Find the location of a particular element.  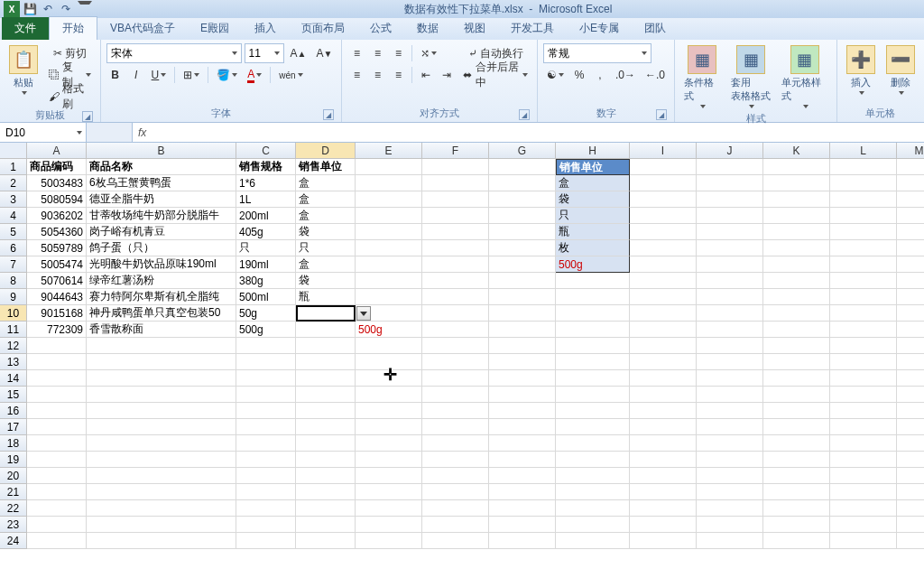

cell-J17 is located at coordinates (730, 427).